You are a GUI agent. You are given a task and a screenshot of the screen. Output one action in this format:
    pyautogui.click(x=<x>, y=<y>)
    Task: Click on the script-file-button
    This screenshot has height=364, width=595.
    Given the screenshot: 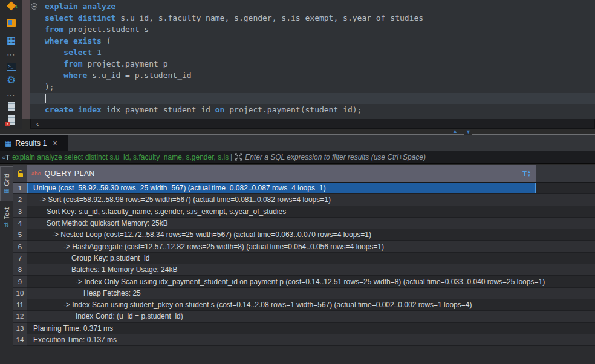 What is the action you would take?
    pyautogui.click(x=11, y=106)
    